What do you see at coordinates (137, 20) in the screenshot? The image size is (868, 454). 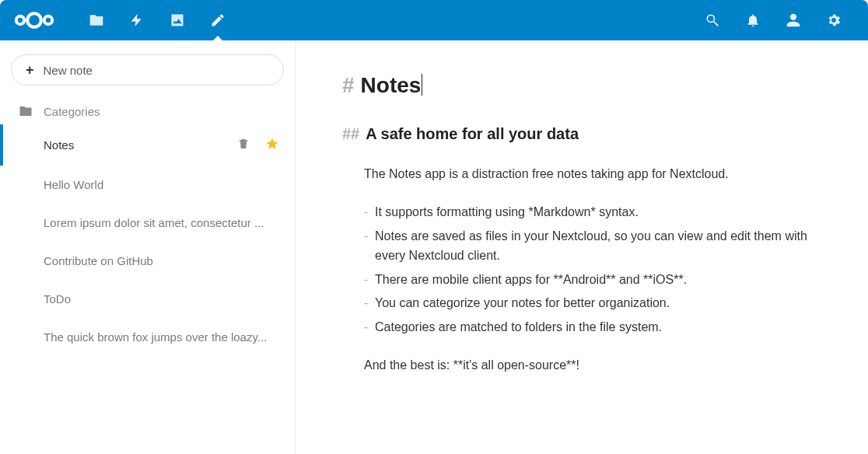 I see `nav-activity-icon` at bounding box center [137, 20].